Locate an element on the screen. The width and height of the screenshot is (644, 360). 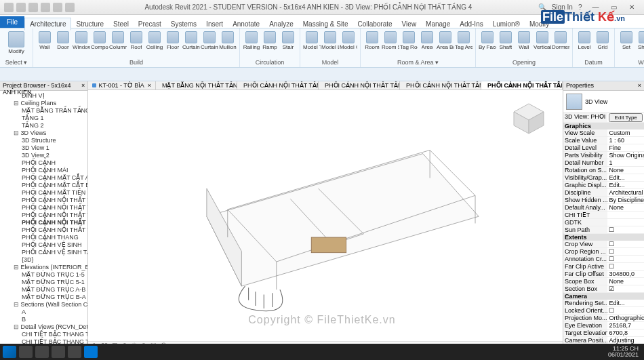
property-row: DisciplineArchitectural is located at coordinates (603, 193).